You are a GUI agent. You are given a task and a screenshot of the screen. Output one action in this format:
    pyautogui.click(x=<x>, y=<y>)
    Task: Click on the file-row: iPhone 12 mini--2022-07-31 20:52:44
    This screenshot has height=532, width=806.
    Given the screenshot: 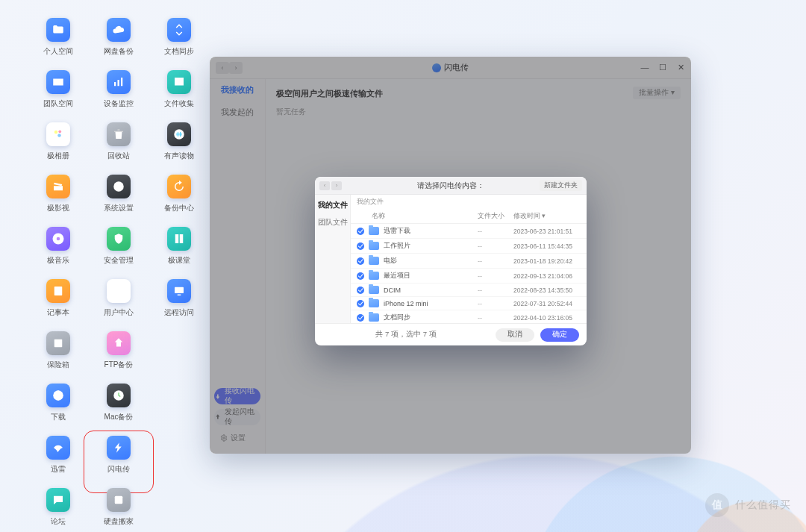 What is the action you would take?
    pyautogui.click(x=469, y=304)
    